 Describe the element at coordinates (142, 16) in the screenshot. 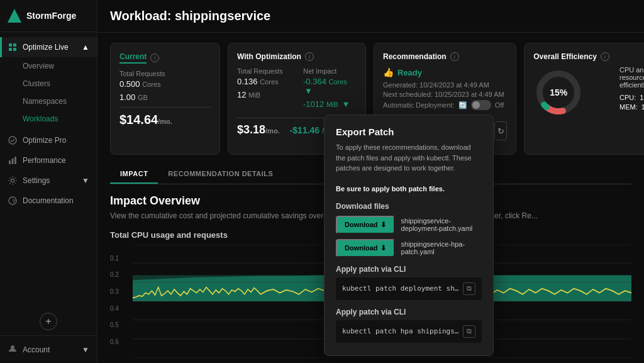

I see `page-title-prefix: Workload:` at that location.